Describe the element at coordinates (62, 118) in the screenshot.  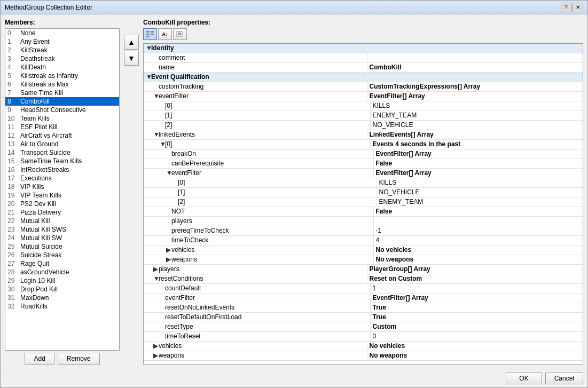
I see `member-item: 10Team Kills` at that location.